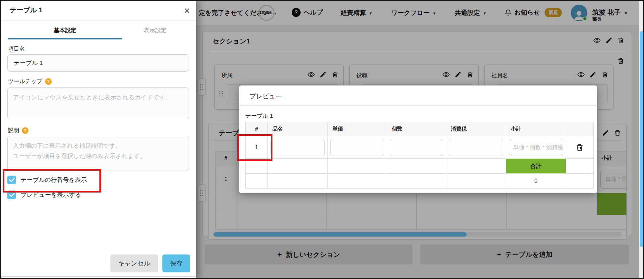 The height and width of the screenshot is (279, 644). What do you see at coordinates (25, 82) in the screenshot?
I see `tooltip-label-text: ツールチップ` at bounding box center [25, 82].